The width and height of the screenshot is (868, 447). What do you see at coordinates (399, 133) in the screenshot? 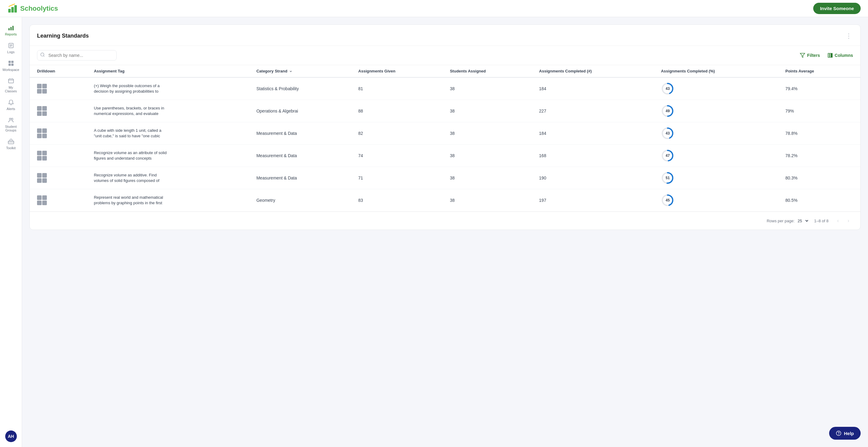
I see `given-cell: 82` at bounding box center [399, 133].